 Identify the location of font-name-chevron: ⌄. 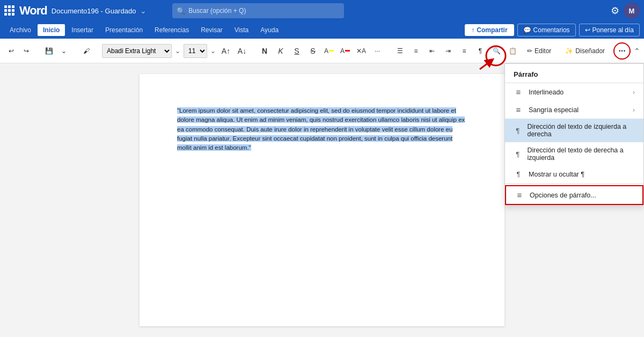
(178, 51).